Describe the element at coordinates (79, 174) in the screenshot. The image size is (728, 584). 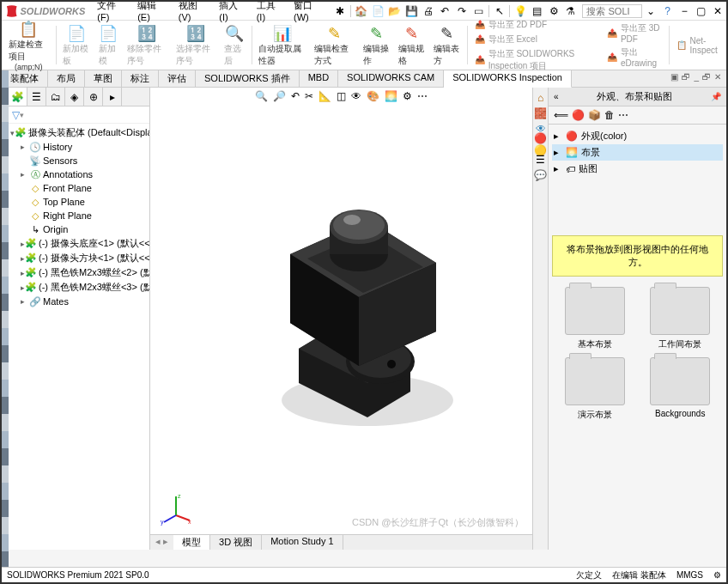
I see `tree-annotations: ▸ⒶAnnotations` at that location.